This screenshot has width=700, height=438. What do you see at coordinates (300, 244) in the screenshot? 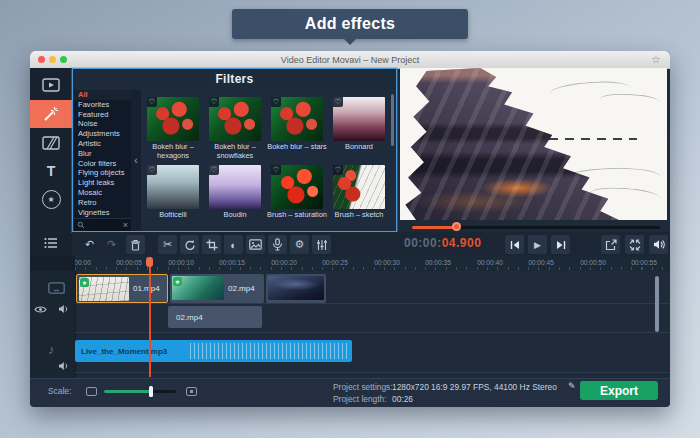
I see `gear-icon: ⚙` at bounding box center [300, 244].